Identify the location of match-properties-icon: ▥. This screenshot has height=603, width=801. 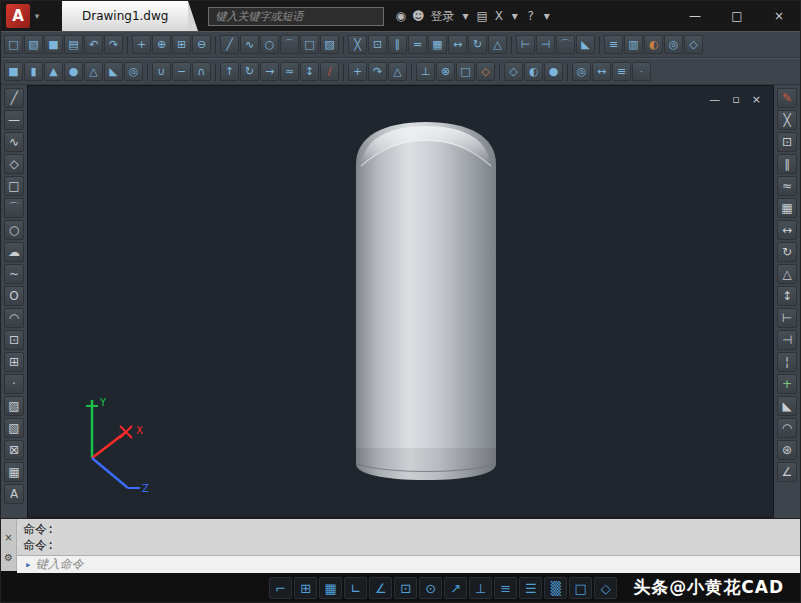
(634, 44).